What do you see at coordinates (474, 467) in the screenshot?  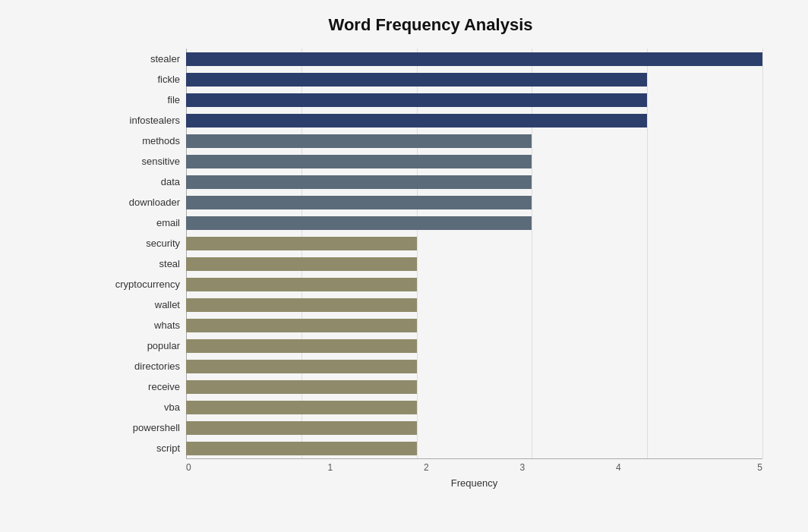 I see `x-ticks-container: 012345` at bounding box center [474, 467].